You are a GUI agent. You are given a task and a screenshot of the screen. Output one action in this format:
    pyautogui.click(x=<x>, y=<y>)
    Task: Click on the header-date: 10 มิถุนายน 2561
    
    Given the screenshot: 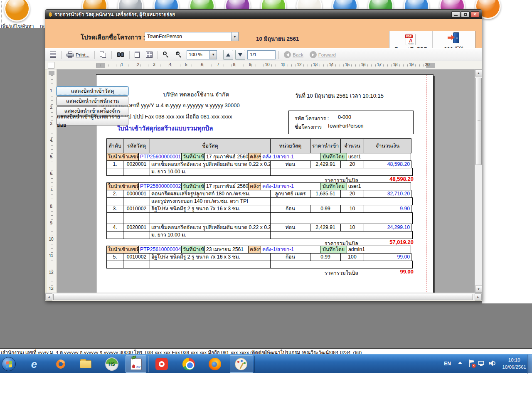 What is the action you would take?
    pyautogui.click(x=278, y=39)
    